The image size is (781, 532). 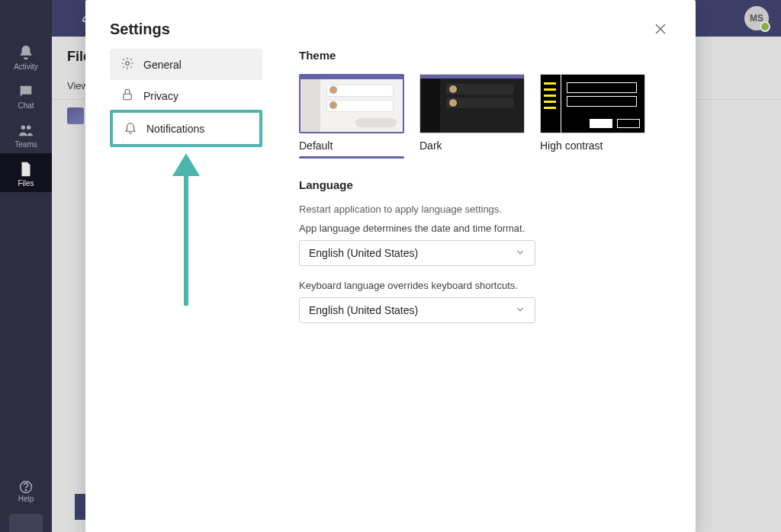 What do you see at coordinates (130, 128) in the screenshot?
I see `bell-icon` at bounding box center [130, 128].